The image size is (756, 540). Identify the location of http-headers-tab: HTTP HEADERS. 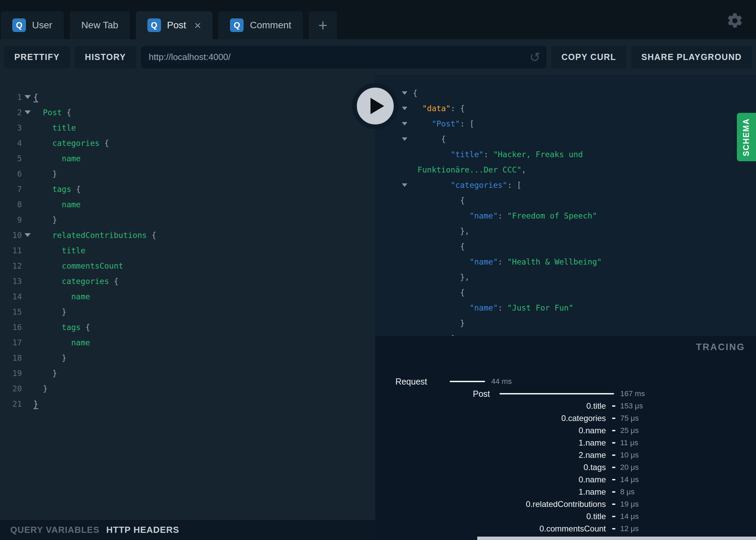
(143, 530).